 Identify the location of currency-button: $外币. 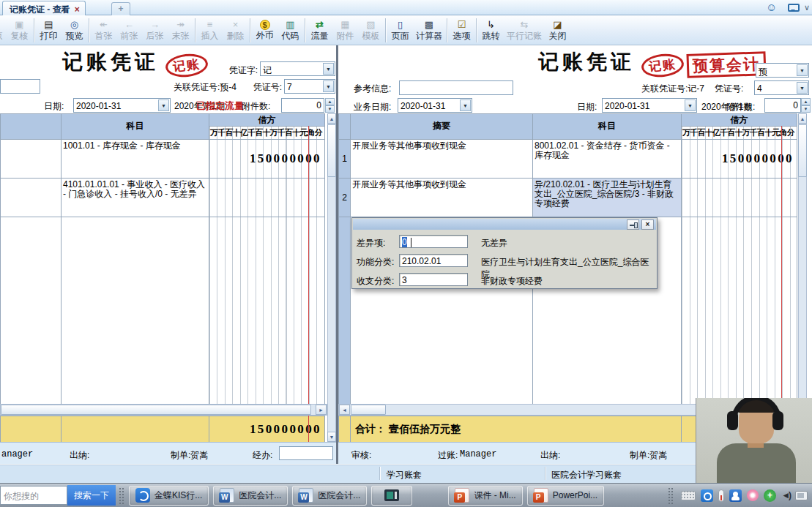
(265, 31).